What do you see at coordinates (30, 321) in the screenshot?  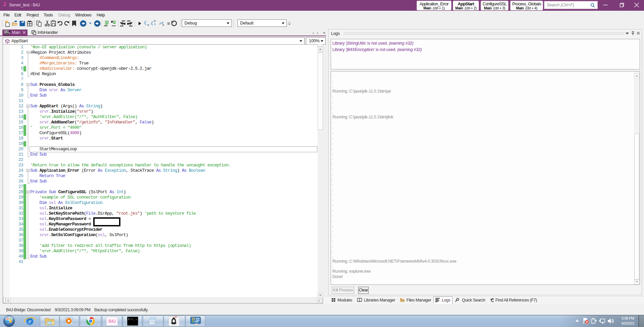 I see `svg-text: e` at bounding box center [30, 321].